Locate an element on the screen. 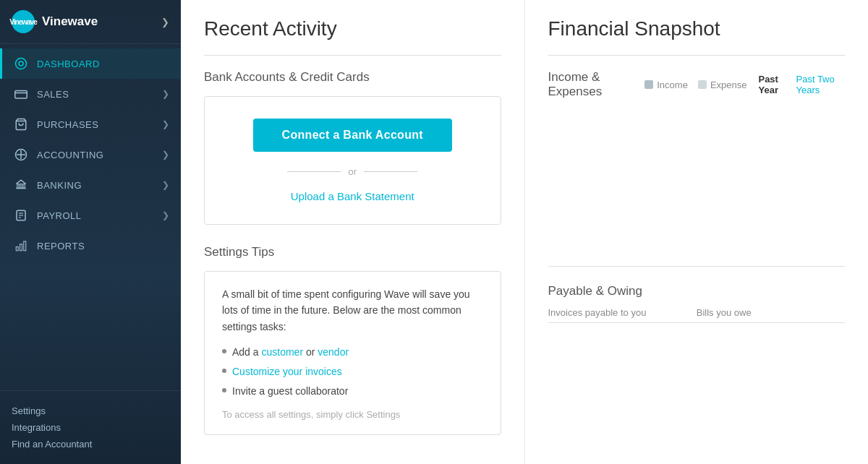 The width and height of the screenshot is (868, 464). purchases-icon is located at coordinates (21, 124).